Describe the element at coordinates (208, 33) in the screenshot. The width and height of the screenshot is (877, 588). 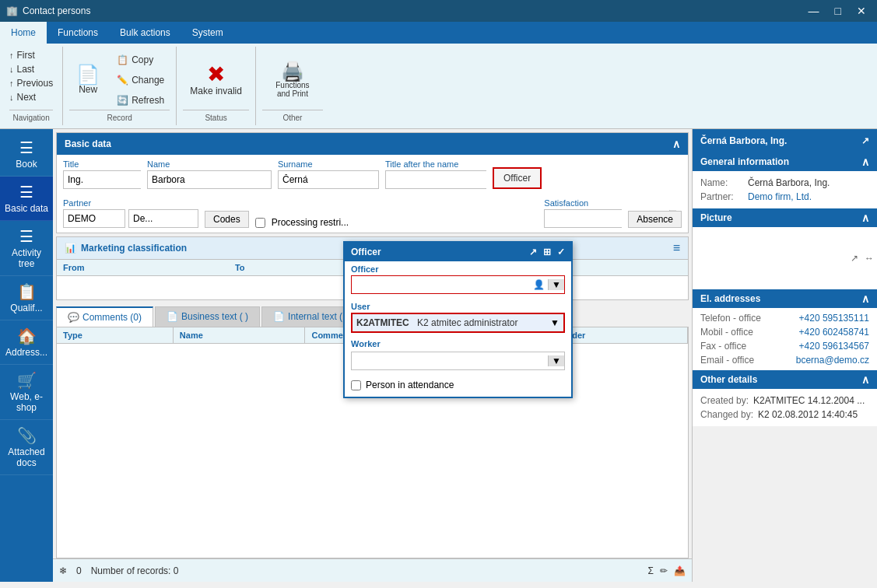
I see `menu-tab-system: System` at that location.